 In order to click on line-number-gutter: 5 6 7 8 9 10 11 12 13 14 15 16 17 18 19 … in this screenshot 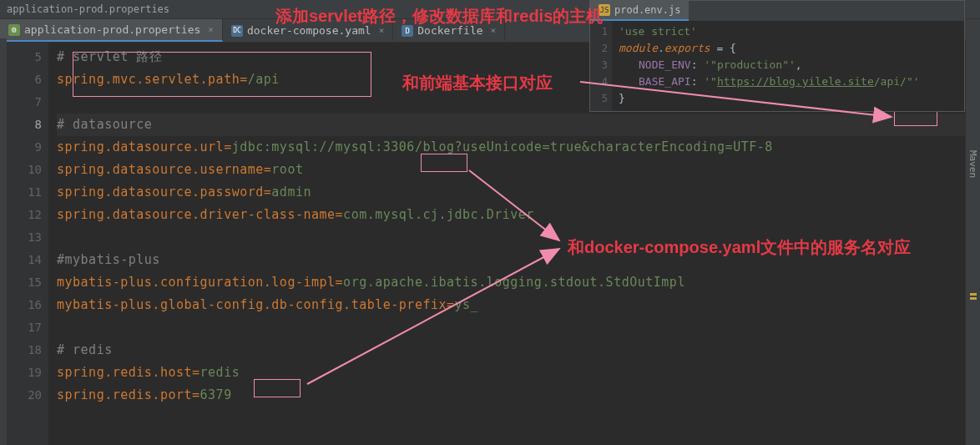, I will do `click(28, 244)`.